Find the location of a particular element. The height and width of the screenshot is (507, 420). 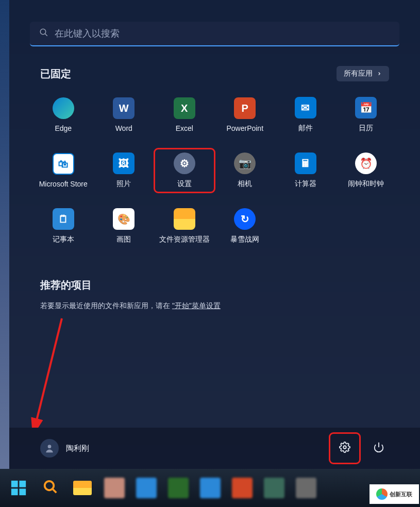

app-label: 日历 is located at coordinates (366, 128).